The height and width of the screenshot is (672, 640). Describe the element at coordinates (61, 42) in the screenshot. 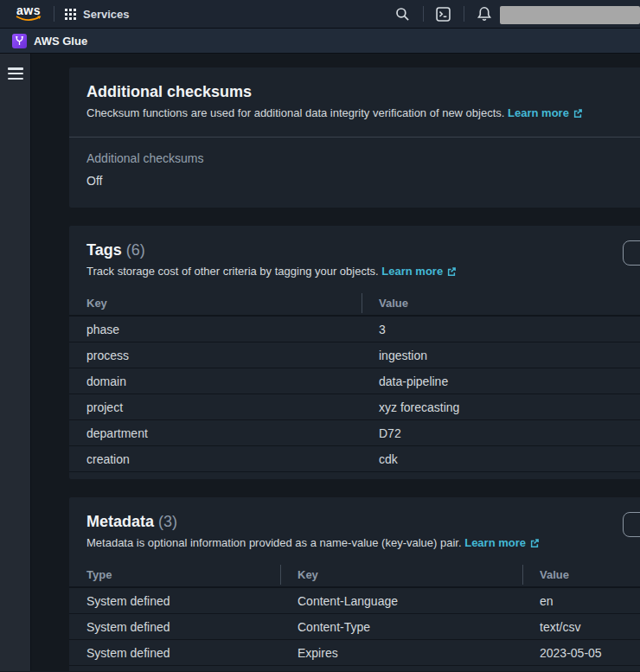

I see `app-title: AWS Glue` at that location.